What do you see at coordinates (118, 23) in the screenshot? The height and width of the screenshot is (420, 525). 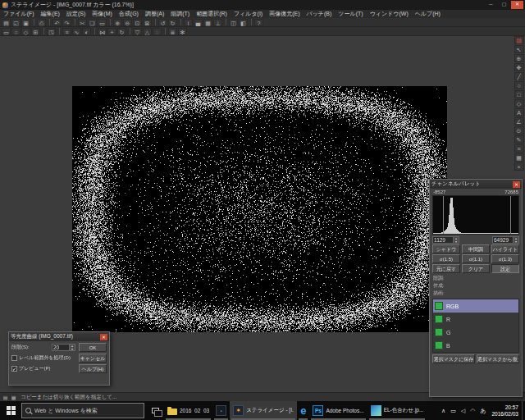 I see `zoom-in-icon: ⊕` at bounding box center [118, 23].